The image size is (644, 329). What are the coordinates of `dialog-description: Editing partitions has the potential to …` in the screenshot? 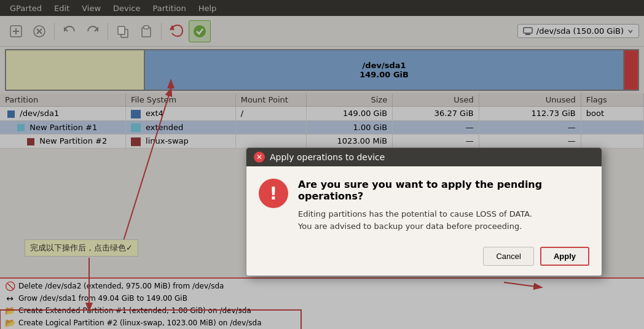 It's located at (444, 220).